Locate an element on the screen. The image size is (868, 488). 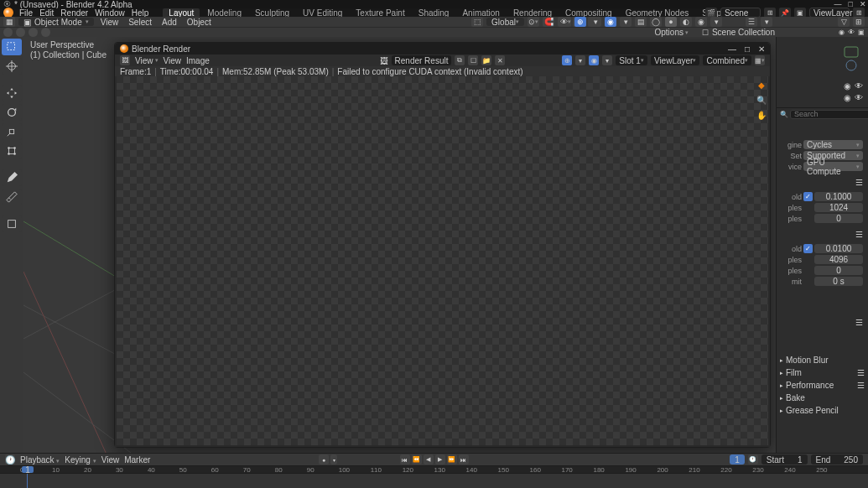
autokey-button: ● is located at coordinates (324, 459).